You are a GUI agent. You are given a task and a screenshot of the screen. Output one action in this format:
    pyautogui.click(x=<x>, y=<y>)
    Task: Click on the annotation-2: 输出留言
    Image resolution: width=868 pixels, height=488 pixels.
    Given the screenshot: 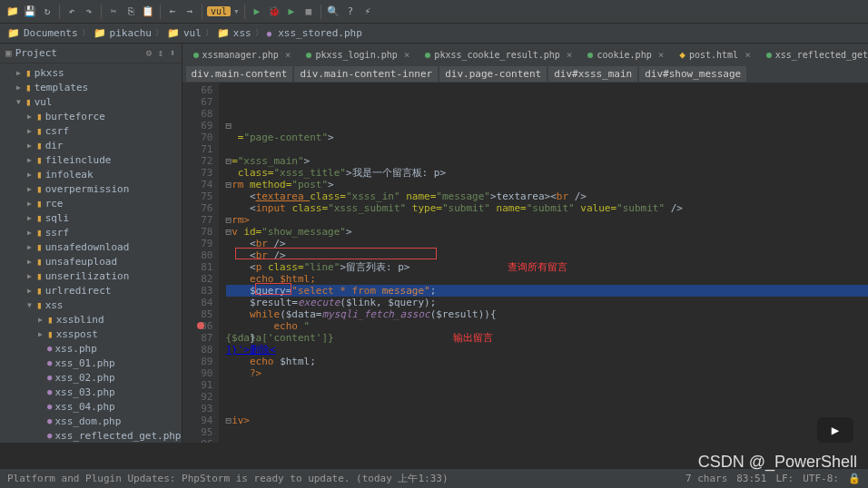 What is the action you would take?
    pyautogui.click(x=473, y=337)
    